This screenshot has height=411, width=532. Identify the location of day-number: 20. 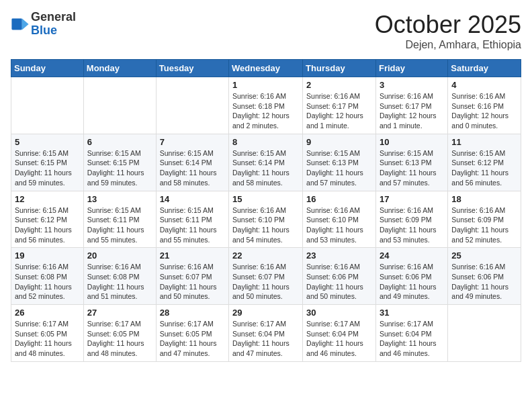
(120, 255).